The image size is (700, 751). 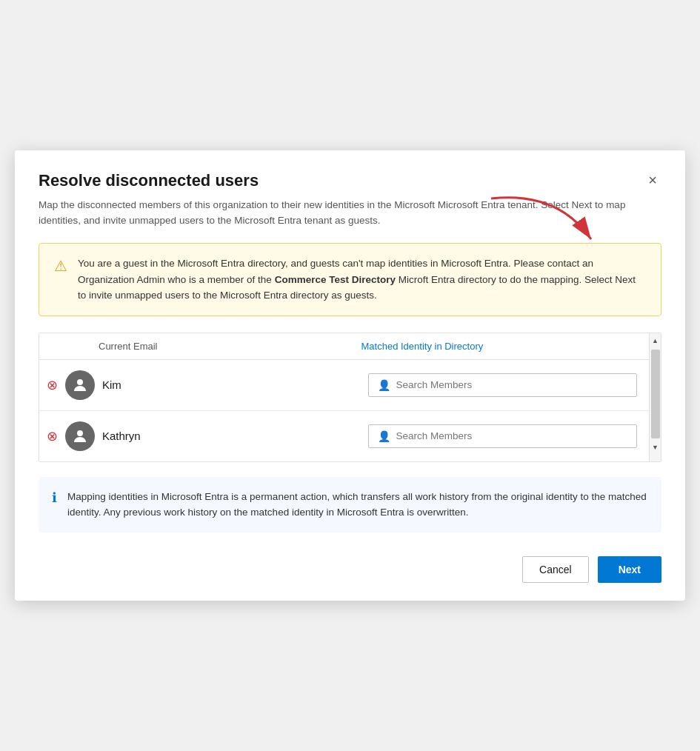 What do you see at coordinates (342, 213) in the screenshot?
I see `dialog-subtitle: Map the disconnected members of this org…` at bounding box center [342, 213].